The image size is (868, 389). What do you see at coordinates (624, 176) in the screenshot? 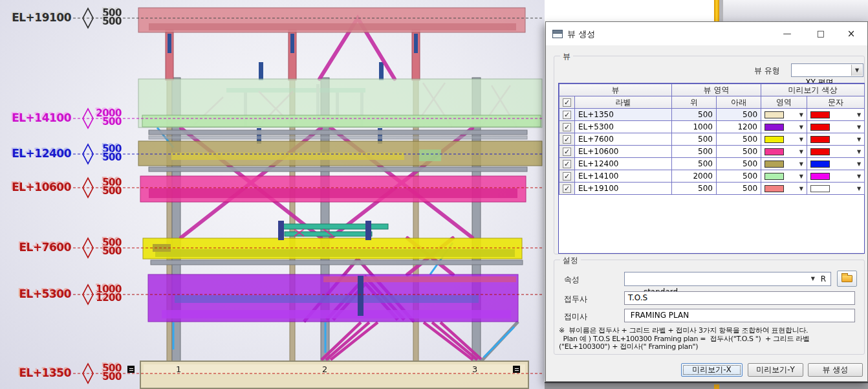
I see `row-label: EL+14100` at bounding box center [624, 176].